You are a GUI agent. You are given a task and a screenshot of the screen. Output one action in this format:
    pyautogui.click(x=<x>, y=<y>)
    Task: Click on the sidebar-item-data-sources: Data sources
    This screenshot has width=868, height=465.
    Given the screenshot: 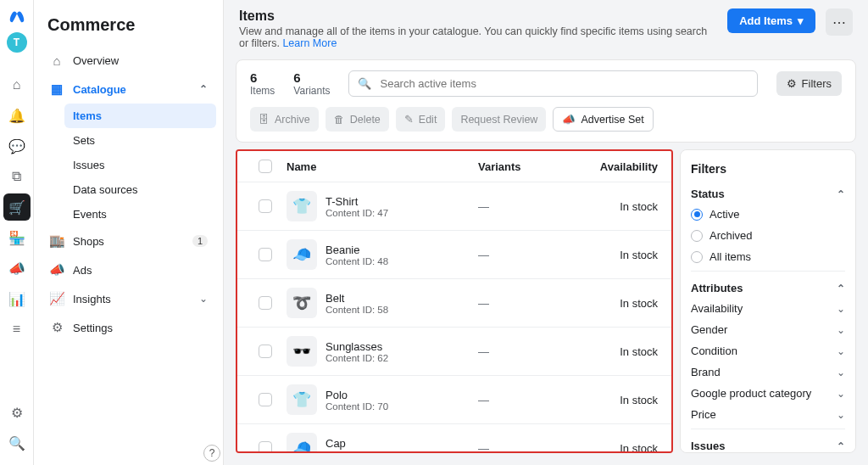 What is the action you would take?
    pyautogui.click(x=141, y=190)
    